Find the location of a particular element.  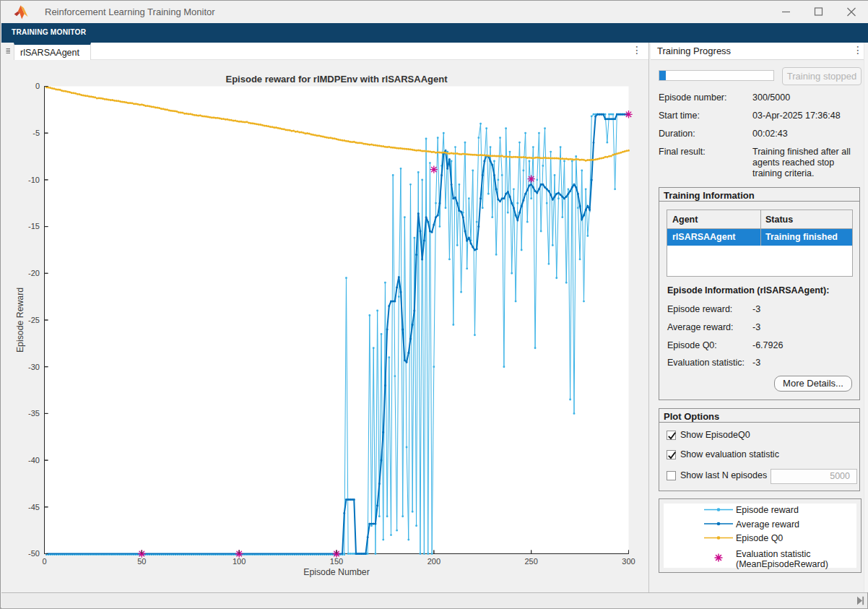

svg-text: -15 is located at coordinates (34, 226).